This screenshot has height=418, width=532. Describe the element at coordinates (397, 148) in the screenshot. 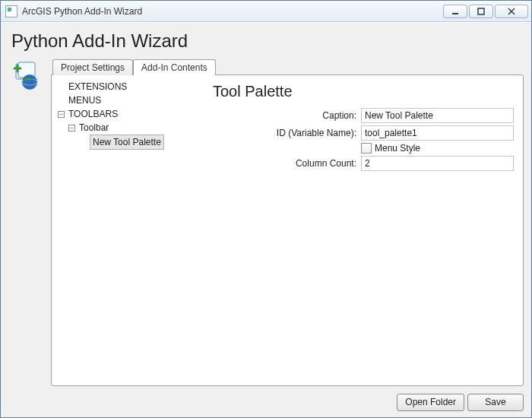

I see `menu-style-label: Menu Style` at that location.